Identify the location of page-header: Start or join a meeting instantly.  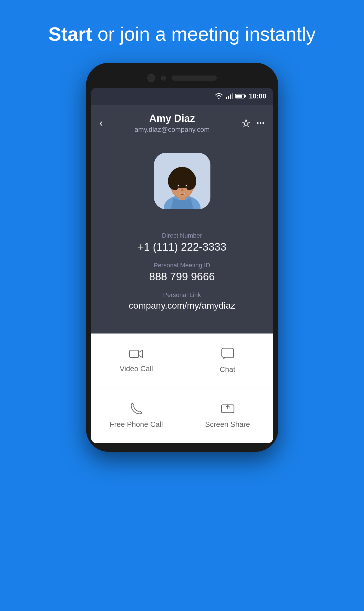
(182, 29).